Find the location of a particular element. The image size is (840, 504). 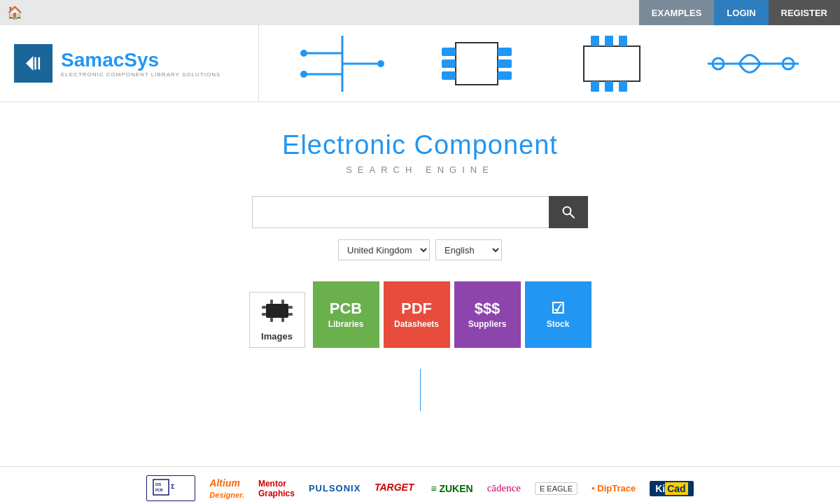

partner-eagle: E EAGLE is located at coordinates (556, 489).